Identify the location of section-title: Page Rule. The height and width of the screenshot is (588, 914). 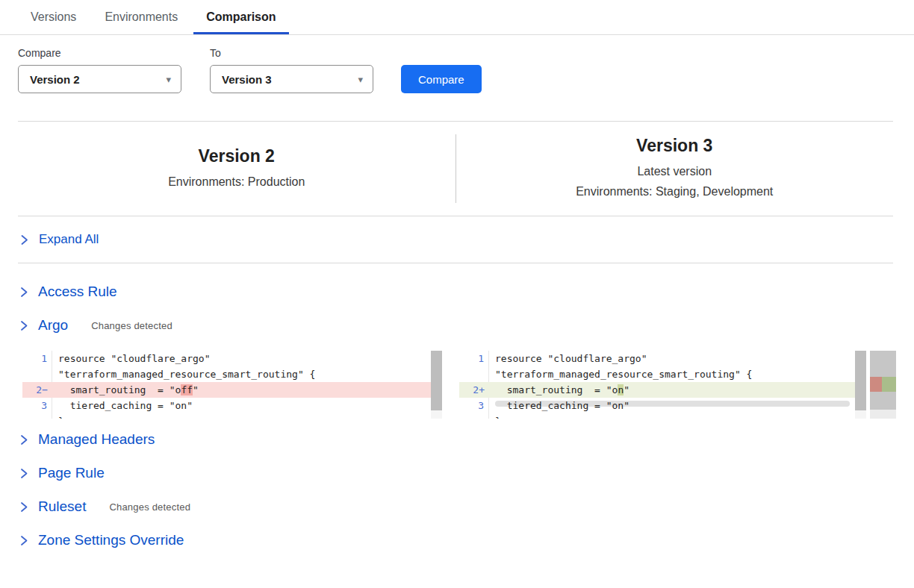
(72, 473).